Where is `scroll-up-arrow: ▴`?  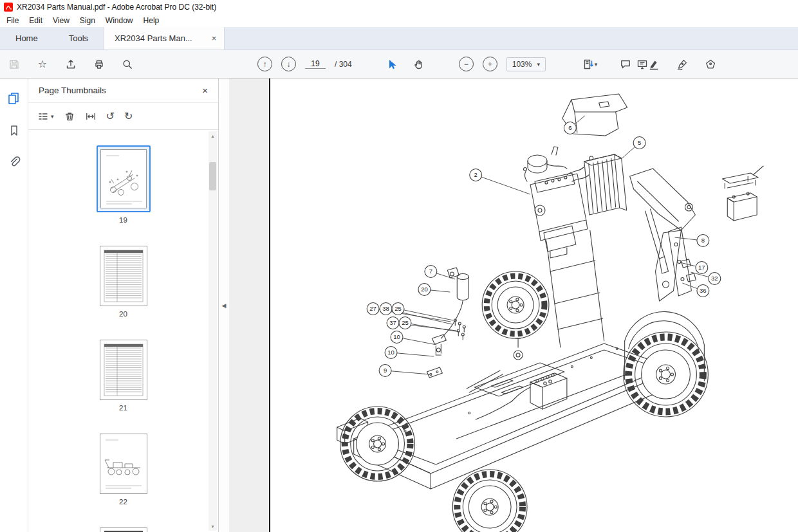 scroll-up-arrow: ▴ is located at coordinates (212, 136).